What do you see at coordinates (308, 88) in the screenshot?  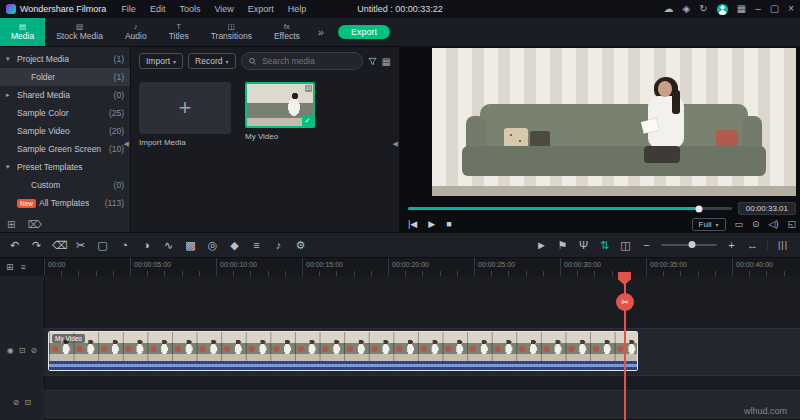 I see `clip-options-icon: ⊡` at bounding box center [308, 88].